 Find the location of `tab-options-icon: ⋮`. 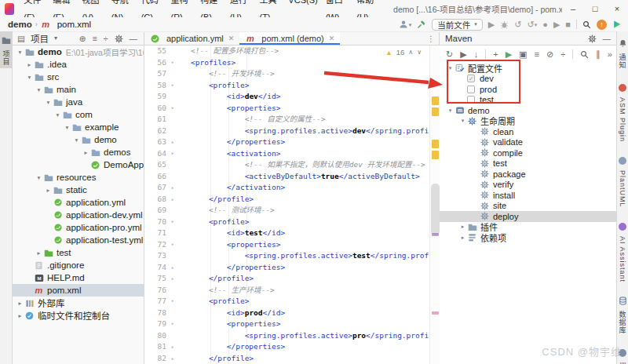

tab-options-icon: ⋮ is located at coordinates (433, 38).